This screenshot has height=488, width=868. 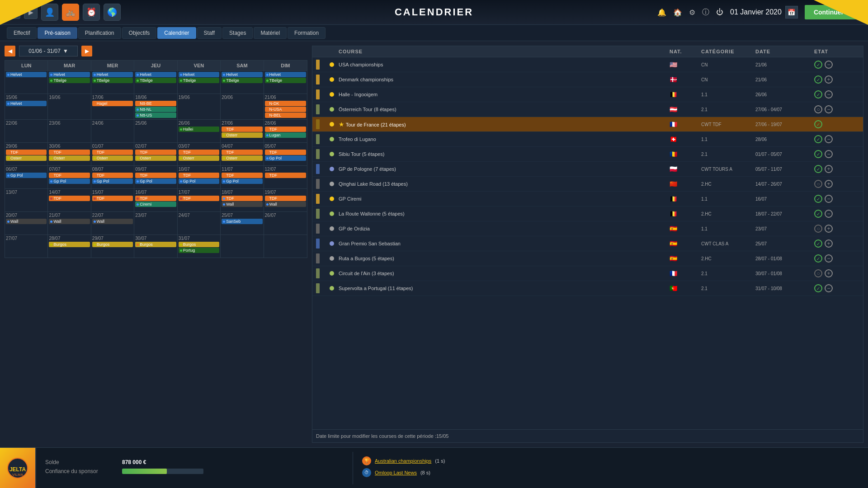 I want to click on race-row-osterreich: Österreich Tour (8 étapes) 🇦🇹 2.1 27/06 …, so click(x=588, y=109).